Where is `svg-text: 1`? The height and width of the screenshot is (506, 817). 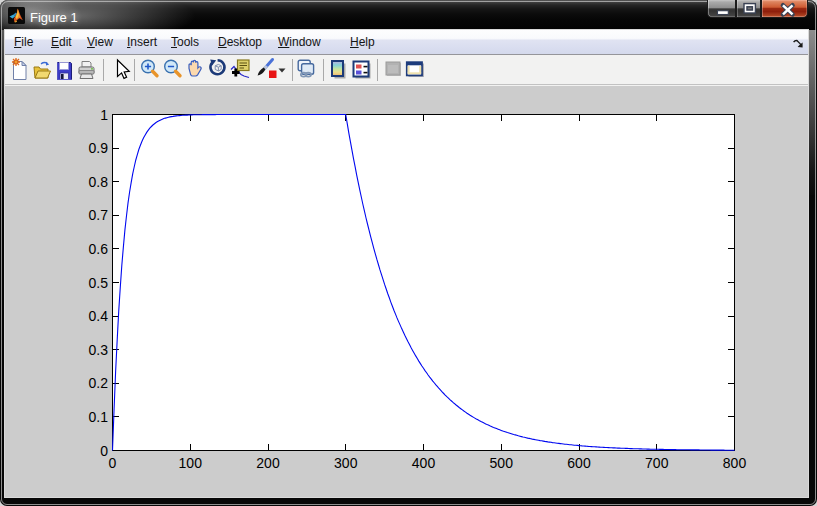
svg-text: 1 is located at coordinates (104, 115).